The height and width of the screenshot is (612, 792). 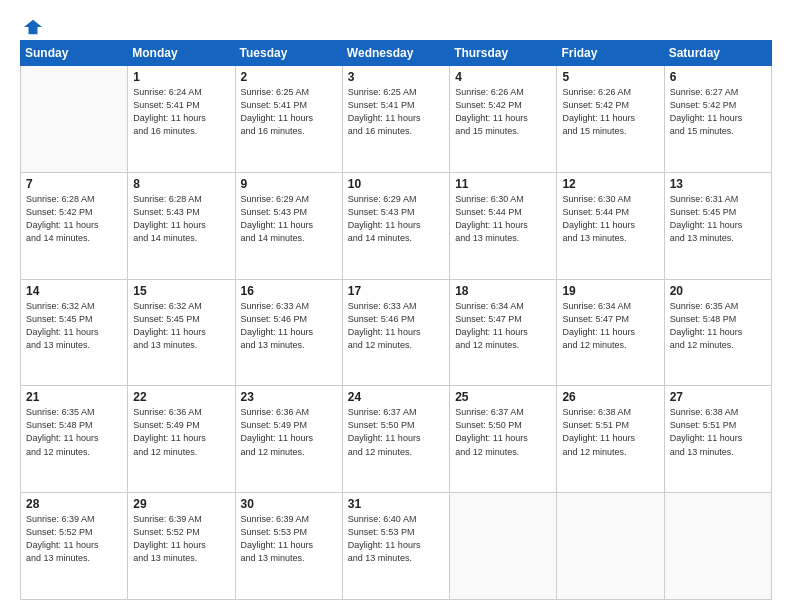 What do you see at coordinates (504, 54) in the screenshot?
I see `calendar-header-thursday: Thursday` at bounding box center [504, 54].